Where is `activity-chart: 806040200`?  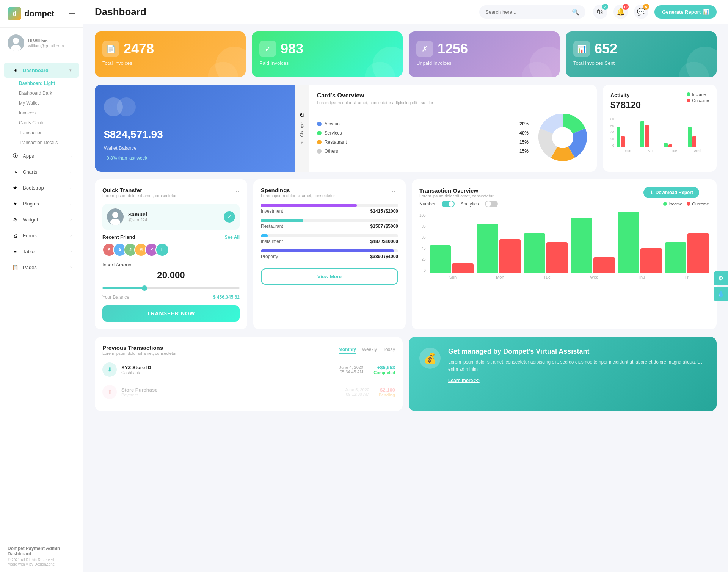
activity-chart: 806040200 is located at coordinates (660, 135).